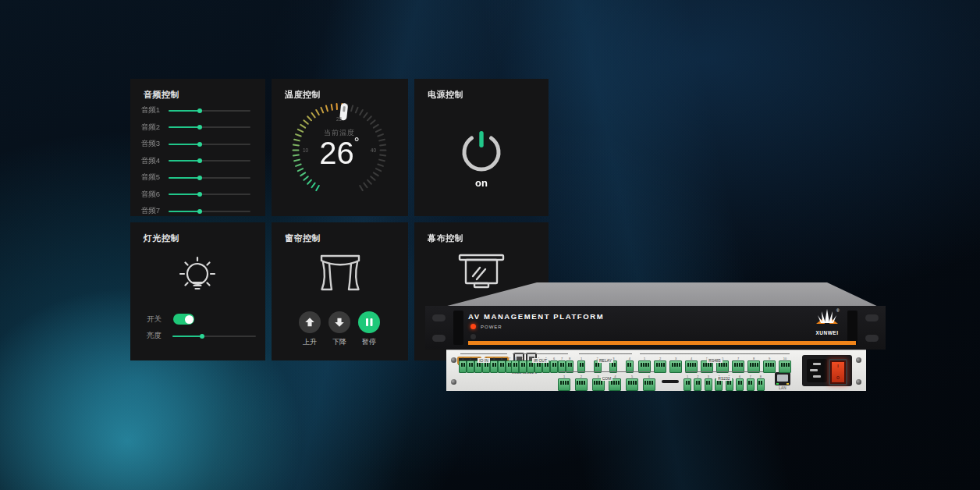 The width and height of the screenshot is (980, 490). What do you see at coordinates (339, 322) in the screenshot?
I see `curtain-down-button` at bounding box center [339, 322].